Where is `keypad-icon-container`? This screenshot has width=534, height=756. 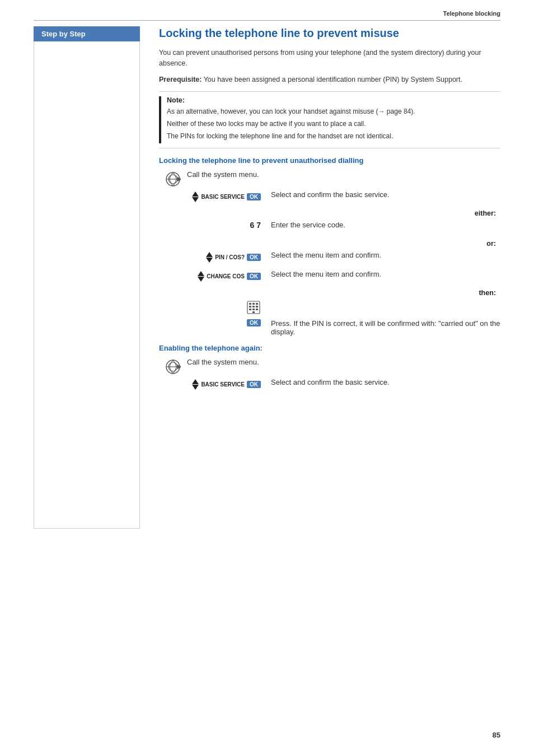 keypad-icon-container is located at coordinates (212, 307).